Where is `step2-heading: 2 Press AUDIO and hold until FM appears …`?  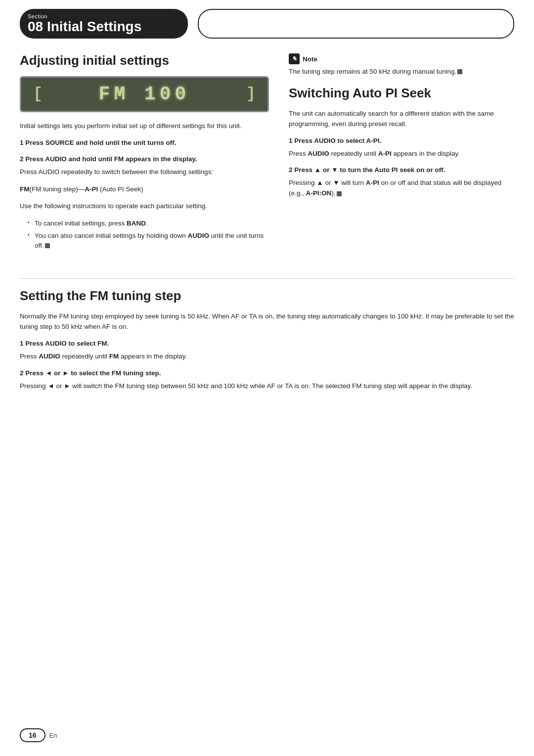 step2-heading: 2 Press AUDIO and hold until FM appears … is located at coordinates (144, 159).